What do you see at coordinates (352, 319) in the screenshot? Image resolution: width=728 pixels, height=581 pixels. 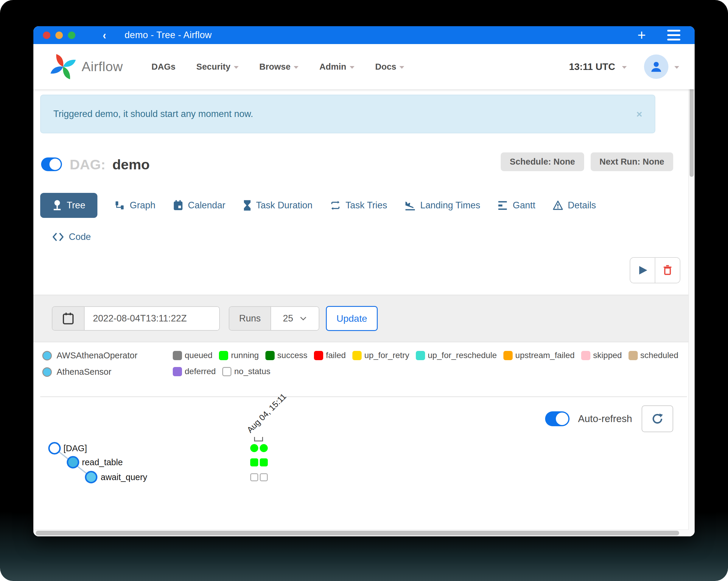 I see `update-button: Update` at bounding box center [352, 319].